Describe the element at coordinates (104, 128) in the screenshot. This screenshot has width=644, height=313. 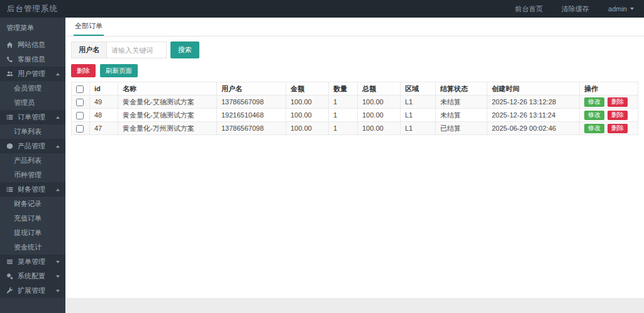
I see `cell-id: 47` at that location.